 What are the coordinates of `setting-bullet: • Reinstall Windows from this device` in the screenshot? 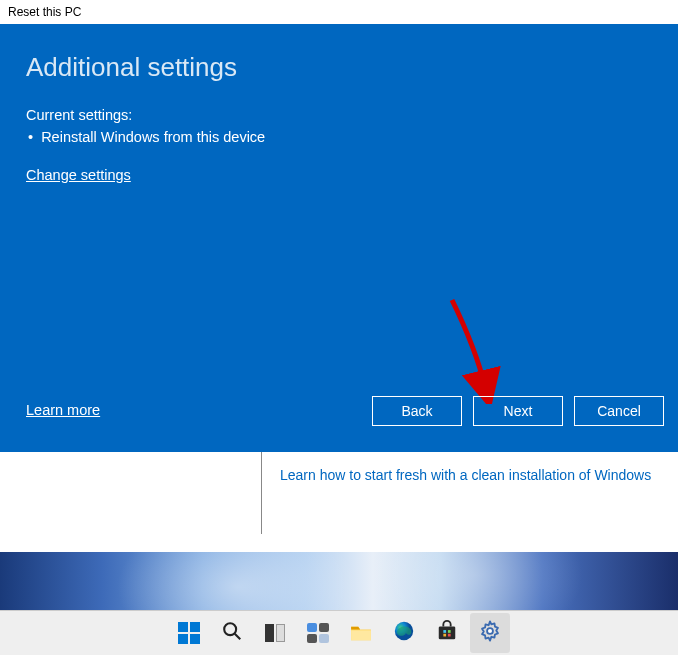 It's located at (340, 138).